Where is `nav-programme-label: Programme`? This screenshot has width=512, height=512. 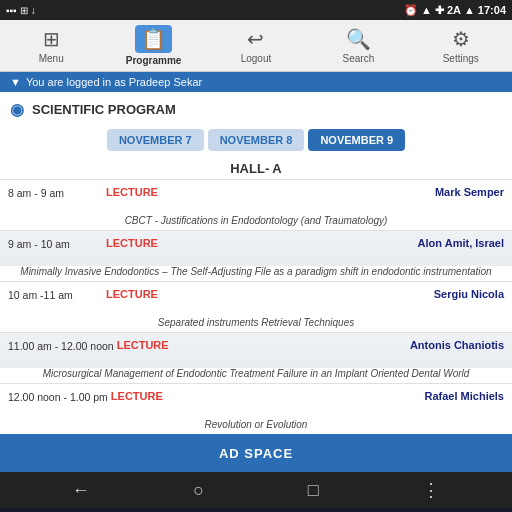
nav-programme-label: Programme is located at coordinates (154, 60).